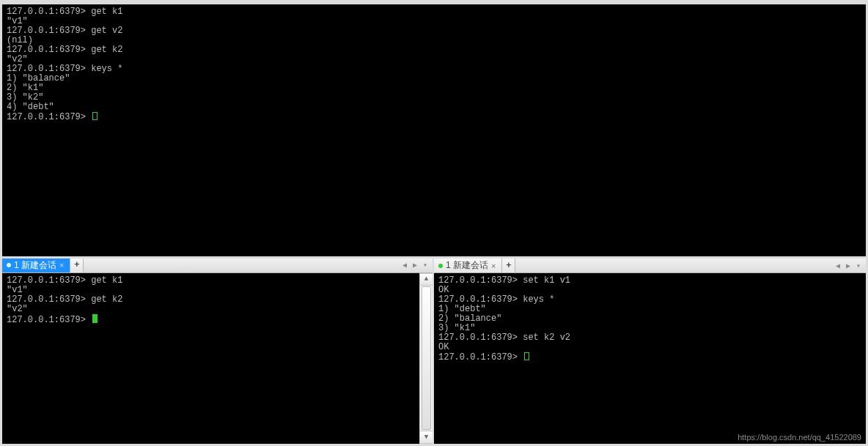 Image resolution: width=868 pixels, height=446 pixels. I want to click on right-tabstrip: 1 新建会话 × + ◀ ▶ ▾, so click(650, 266).